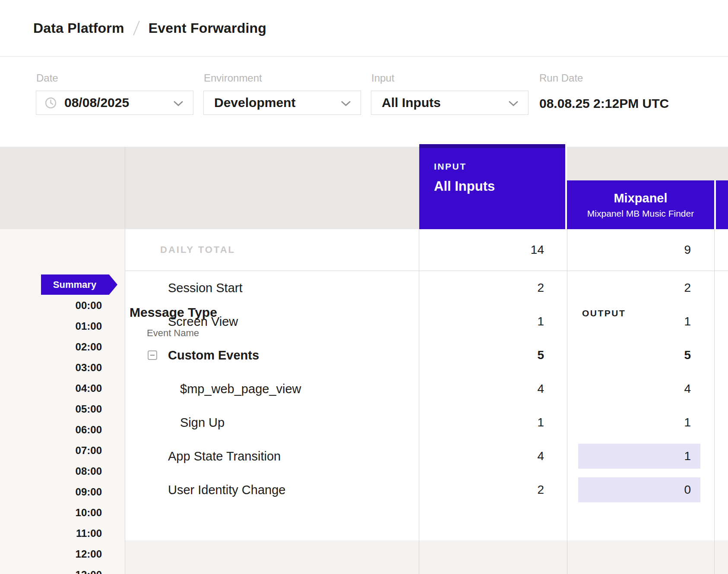  Describe the element at coordinates (282, 103) in the screenshot. I see `environment-dropdown: Development` at that location.